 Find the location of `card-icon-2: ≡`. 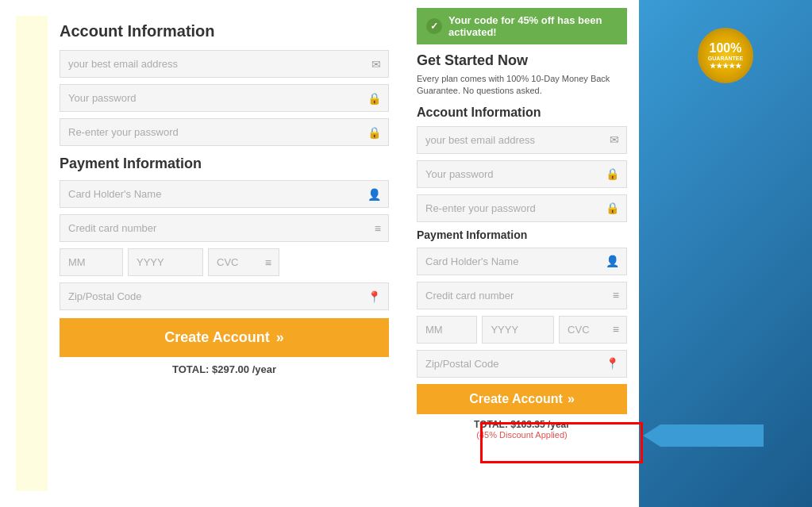

card-icon-2: ≡ is located at coordinates (268, 263).